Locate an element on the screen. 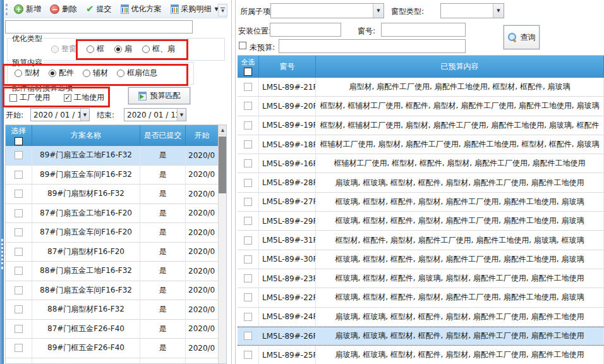 This screenshot has width=604, height=364. win-type-dropdown-icon: ▼ is located at coordinates (498, 11).